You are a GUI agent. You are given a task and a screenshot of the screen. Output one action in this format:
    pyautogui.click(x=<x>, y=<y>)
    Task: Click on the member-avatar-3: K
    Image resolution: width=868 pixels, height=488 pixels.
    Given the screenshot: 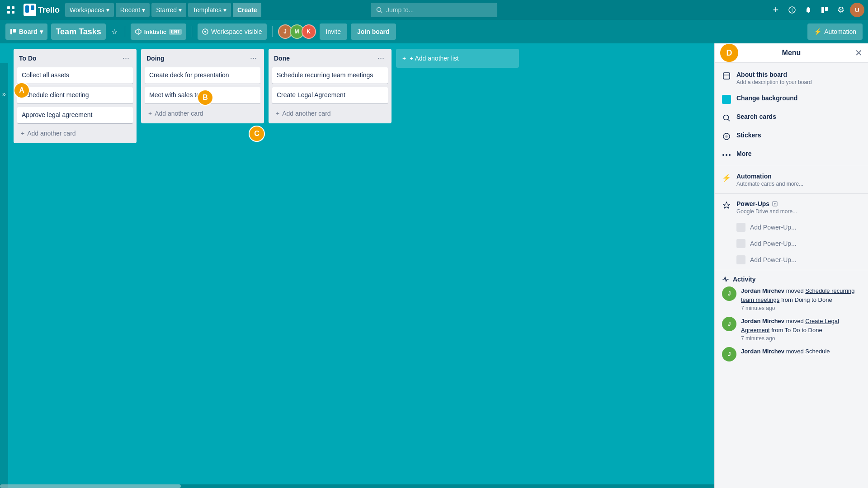 What is the action you would take?
    pyautogui.click(x=309, y=32)
    